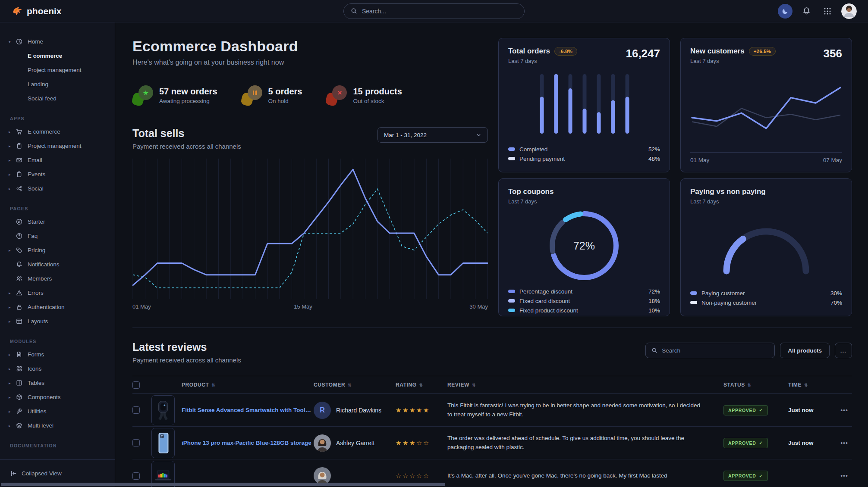 This screenshot has width=868, height=487. Describe the element at coordinates (433, 135) in the screenshot. I see `date-range-select: Mar 1 - 31, 2022` at that location.